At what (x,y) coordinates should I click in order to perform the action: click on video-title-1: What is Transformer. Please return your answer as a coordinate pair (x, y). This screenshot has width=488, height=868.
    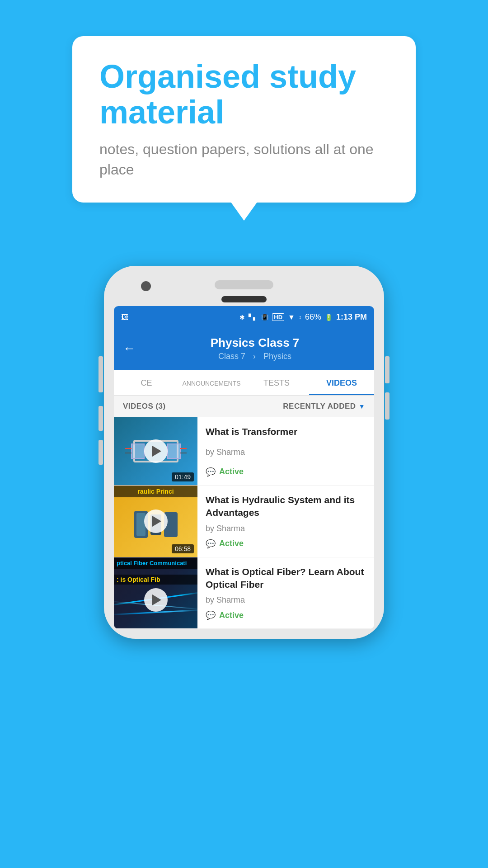
    Looking at the image, I should click on (286, 432).